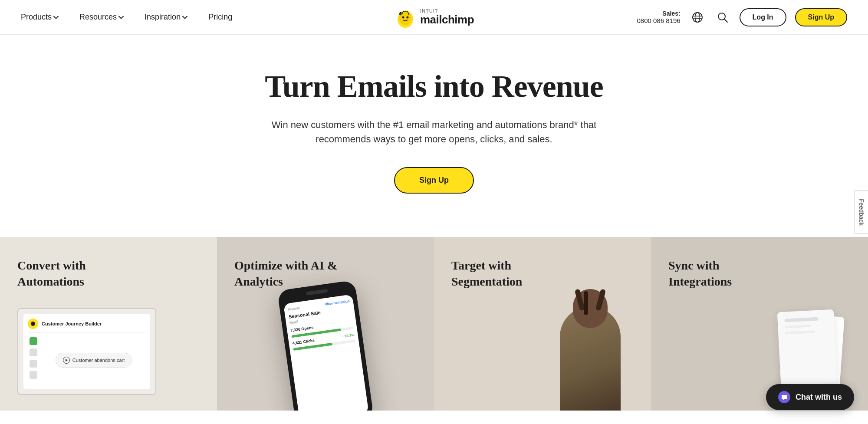  What do you see at coordinates (447, 17) in the screenshot?
I see `logo-text-block: INTUIT mailchimp` at bounding box center [447, 17].